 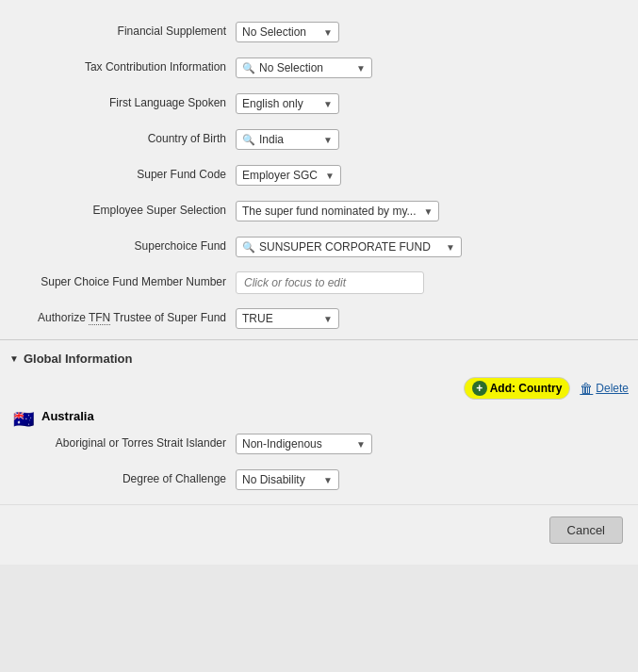 What do you see at coordinates (330, 283) in the screenshot?
I see `member-number-input` at bounding box center [330, 283].